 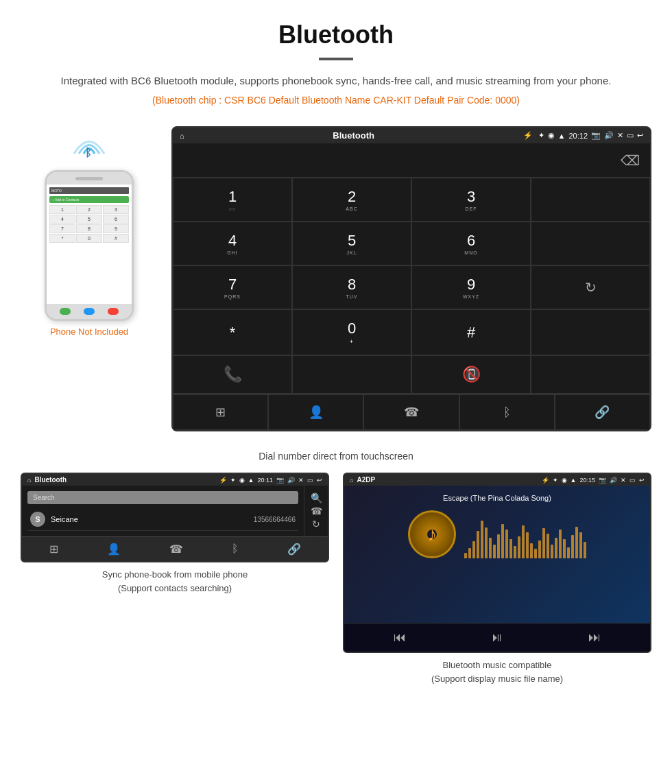 What do you see at coordinates (89, 178) in the screenshot?
I see `phone-top-bar` at bounding box center [89, 178].